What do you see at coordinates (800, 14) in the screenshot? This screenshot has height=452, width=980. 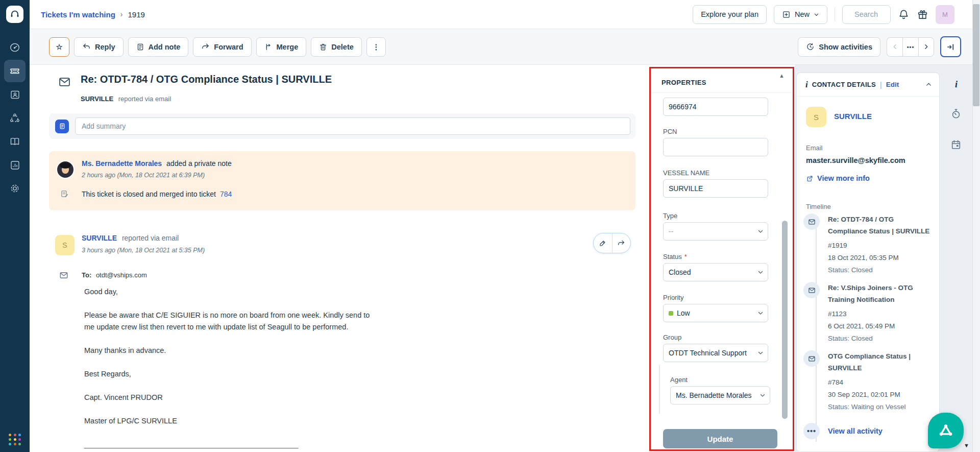 I see `new-button: New` at bounding box center [800, 14].